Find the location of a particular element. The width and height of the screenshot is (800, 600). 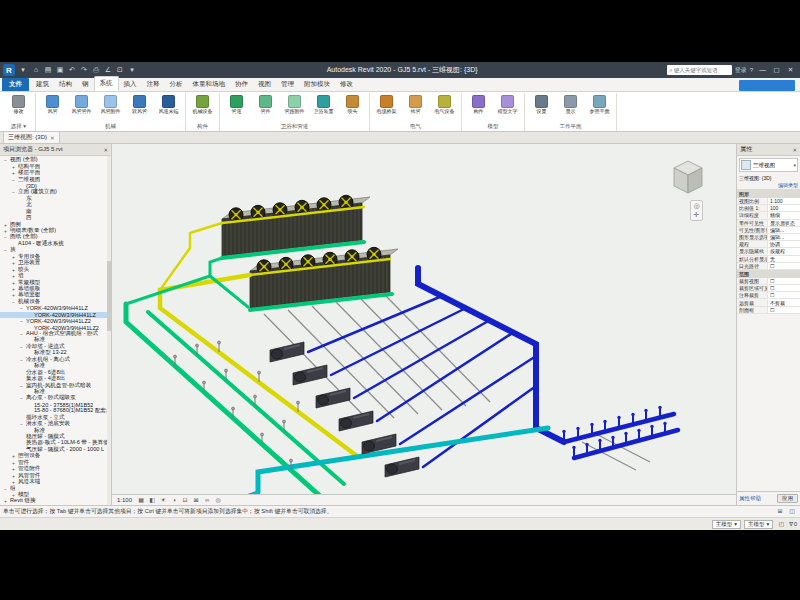

worksharing-display-icon: ◫ is located at coordinates (792, 512).